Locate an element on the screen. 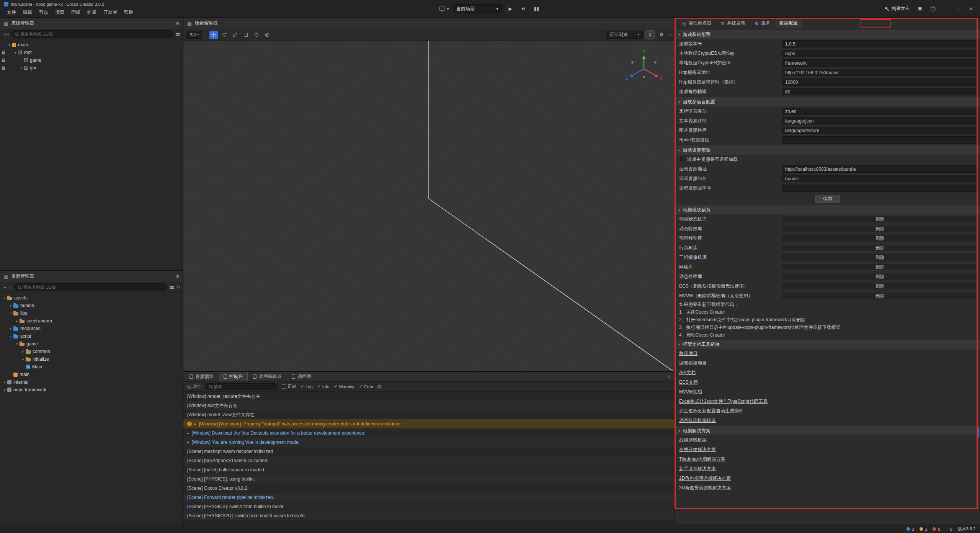 This screenshot has width=980, height=533. light-toggle-button is located at coordinates (650, 35).